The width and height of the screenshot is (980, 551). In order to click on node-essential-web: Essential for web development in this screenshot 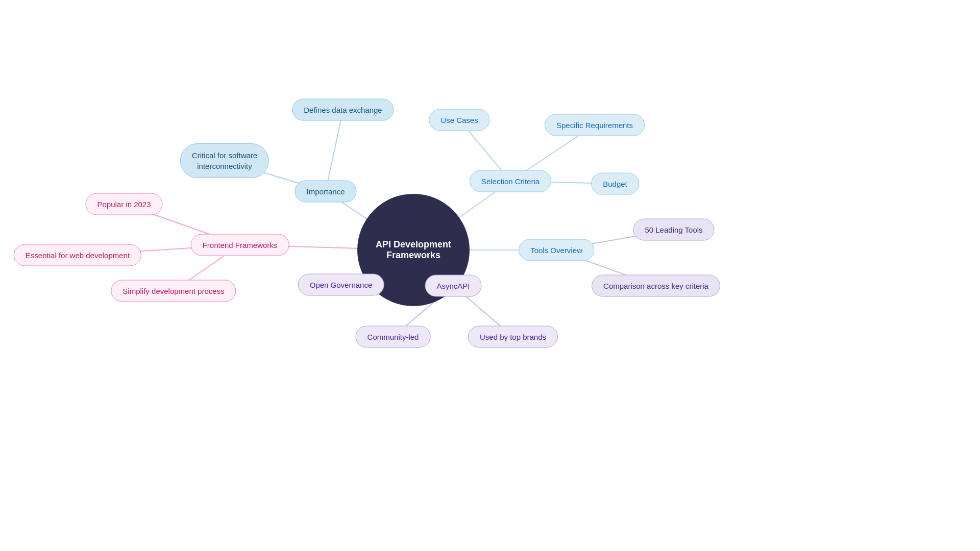, I will do `click(78, 255)`.